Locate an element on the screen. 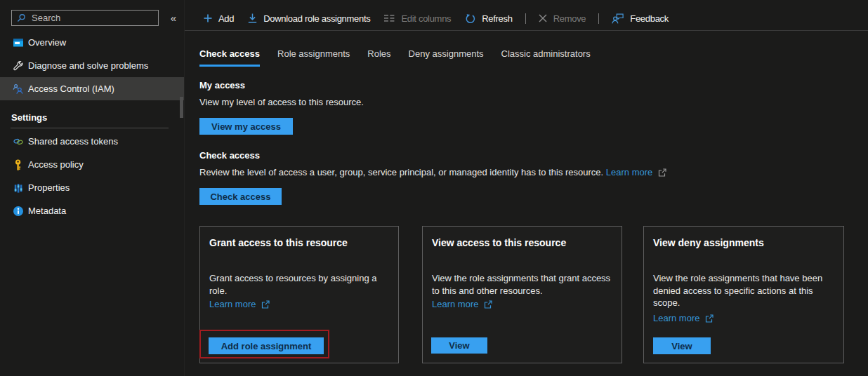 Image resolution: width=868 pixels, height=376 pixels. sidebar-group-settings: Settings is located at coordinates (29, 118).